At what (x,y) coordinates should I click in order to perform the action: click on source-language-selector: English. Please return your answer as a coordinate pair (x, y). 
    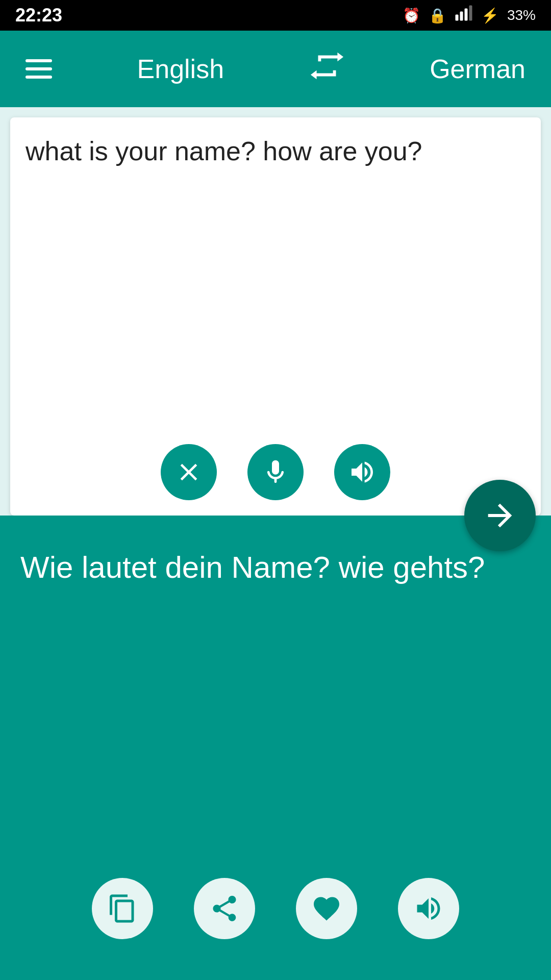
    Looking at the image, I should click on (181, 69).